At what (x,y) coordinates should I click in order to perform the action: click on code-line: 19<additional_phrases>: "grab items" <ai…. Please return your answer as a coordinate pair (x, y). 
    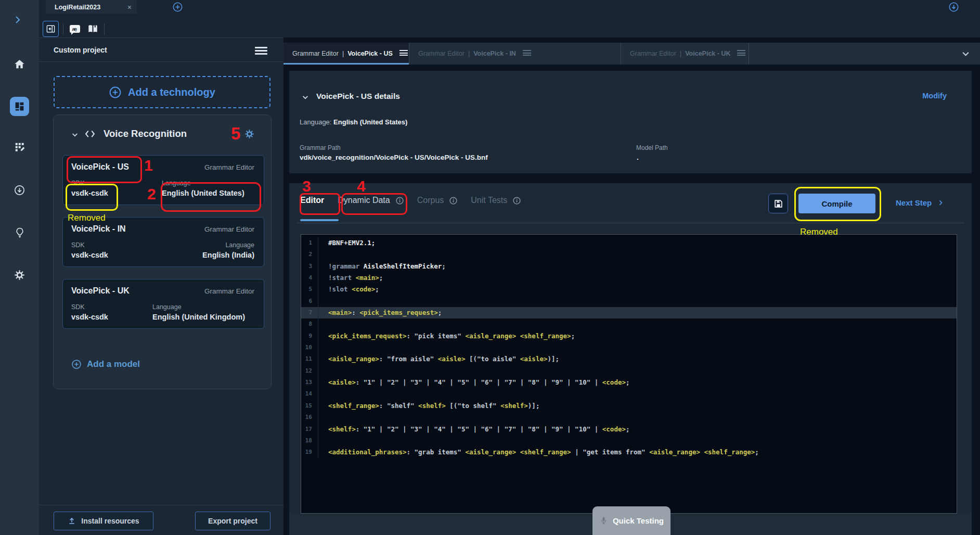
    Looking at the image, I should click on (629, 452).